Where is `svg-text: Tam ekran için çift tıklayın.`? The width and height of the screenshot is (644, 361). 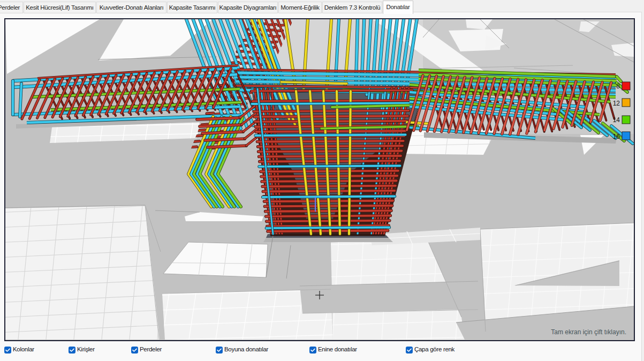
svg-text: Tam ekran için çift tıklayın. is located at coordinates (589, 332).